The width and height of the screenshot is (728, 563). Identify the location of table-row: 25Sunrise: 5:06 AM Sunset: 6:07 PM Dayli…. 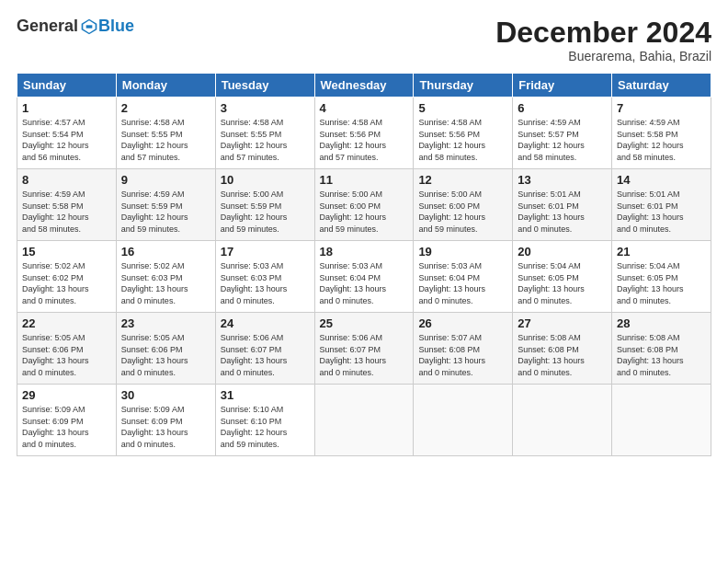
(364, 349).